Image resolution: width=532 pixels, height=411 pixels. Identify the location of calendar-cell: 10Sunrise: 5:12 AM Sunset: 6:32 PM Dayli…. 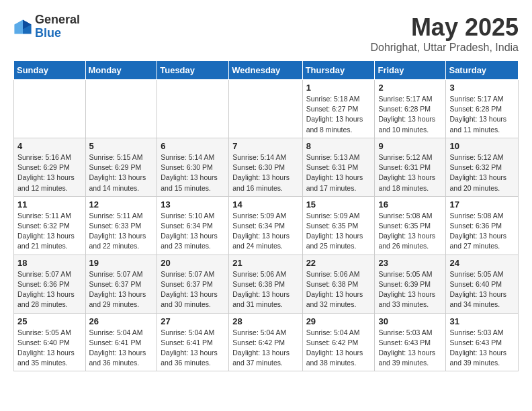
(482, 167).